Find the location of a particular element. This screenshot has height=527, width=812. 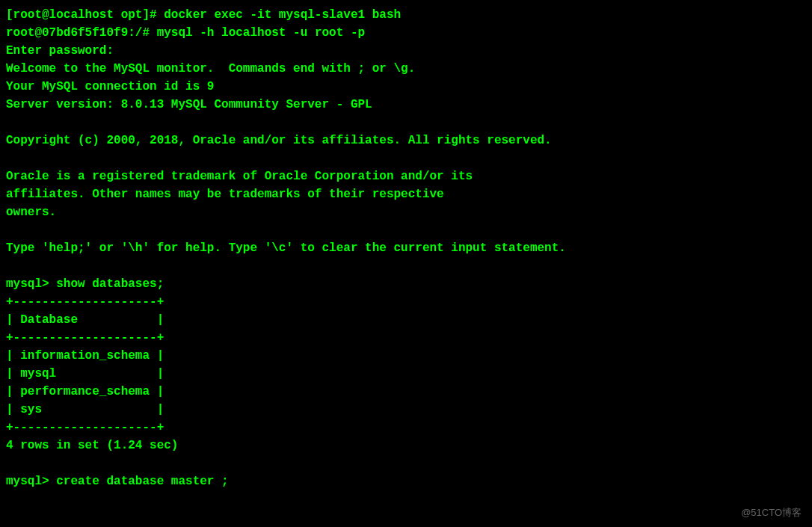

mysql-command: mysql -h localhost -u root -p is located at coordinates (261, 33).